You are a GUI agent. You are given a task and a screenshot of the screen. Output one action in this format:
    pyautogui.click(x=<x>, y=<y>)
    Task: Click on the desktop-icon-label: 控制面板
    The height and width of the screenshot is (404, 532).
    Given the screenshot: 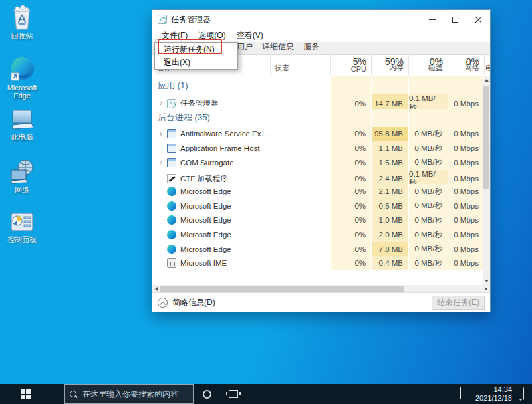 What is the action you would take?
    pyautogui.click(x=22, y=239)
    